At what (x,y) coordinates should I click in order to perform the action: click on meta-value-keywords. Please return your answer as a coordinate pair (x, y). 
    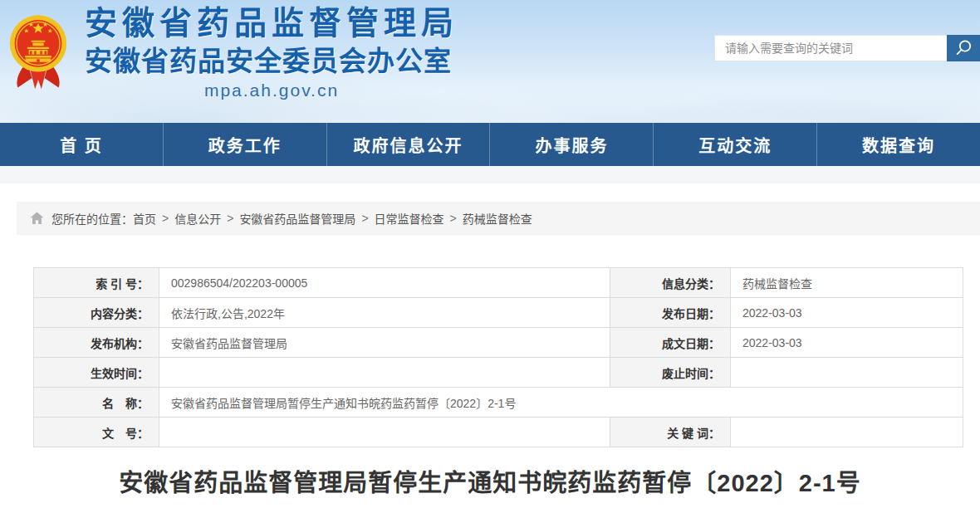
    Looking at the image, I should click on (847, 432).